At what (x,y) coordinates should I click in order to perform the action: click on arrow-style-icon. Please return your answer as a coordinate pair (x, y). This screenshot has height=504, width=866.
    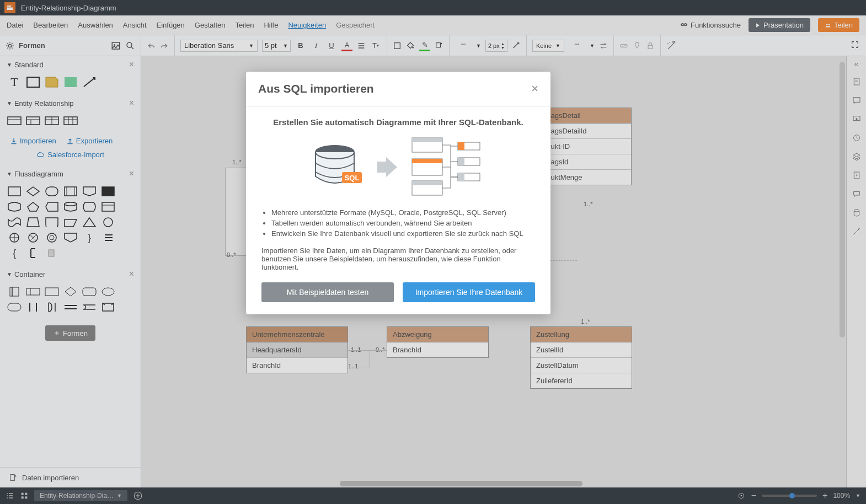
    Looking at the image, I should click on (577, 46).